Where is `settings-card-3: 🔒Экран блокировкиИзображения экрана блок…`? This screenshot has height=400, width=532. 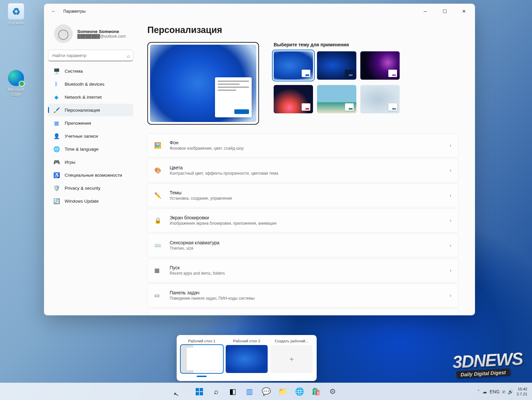 settings-card-3: 🔒Экран блокировкиИзображения экрана блок… is located at coordinates (303, 220).